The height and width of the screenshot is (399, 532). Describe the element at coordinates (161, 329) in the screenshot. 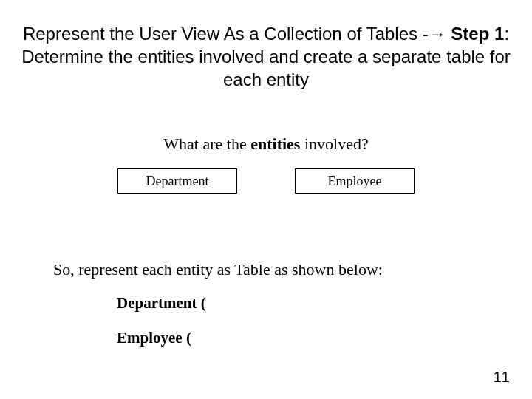

I see `table-list: Department ( Employee (` at that location.